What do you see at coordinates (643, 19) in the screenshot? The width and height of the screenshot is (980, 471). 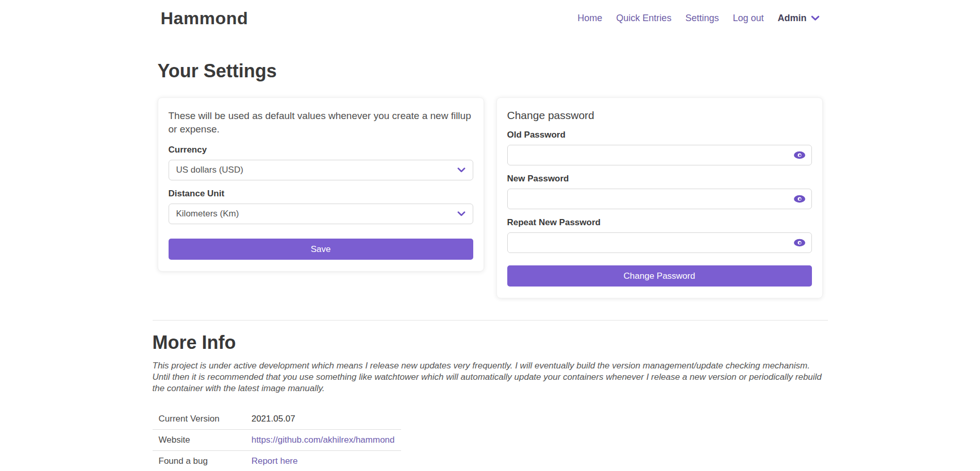 I see `nav-quick-entries: Quick Entries` at bounding box center [643, 19].